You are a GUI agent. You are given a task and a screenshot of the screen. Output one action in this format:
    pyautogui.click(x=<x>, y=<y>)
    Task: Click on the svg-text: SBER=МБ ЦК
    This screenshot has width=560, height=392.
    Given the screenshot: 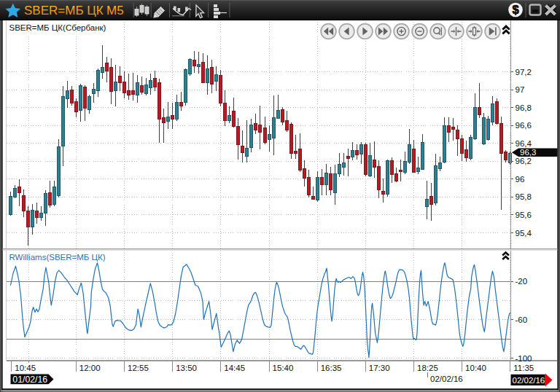 What is the action you would take?
    pyautogui.click(x=64, y=10)
    